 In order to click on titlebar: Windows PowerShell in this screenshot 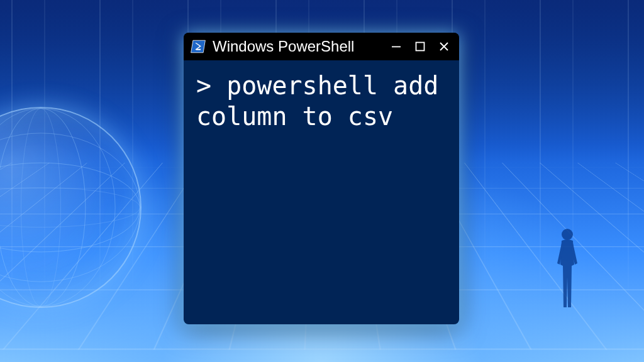, I will do `click(321, 47)`.